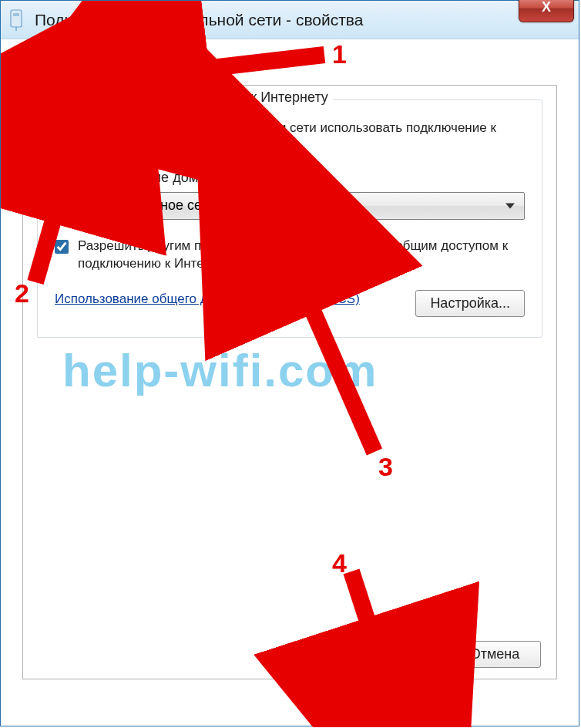 The width and height of the screenshot is (581, 728). I want to click on dialog-button-row: OK Отмена, so click(442, 654).